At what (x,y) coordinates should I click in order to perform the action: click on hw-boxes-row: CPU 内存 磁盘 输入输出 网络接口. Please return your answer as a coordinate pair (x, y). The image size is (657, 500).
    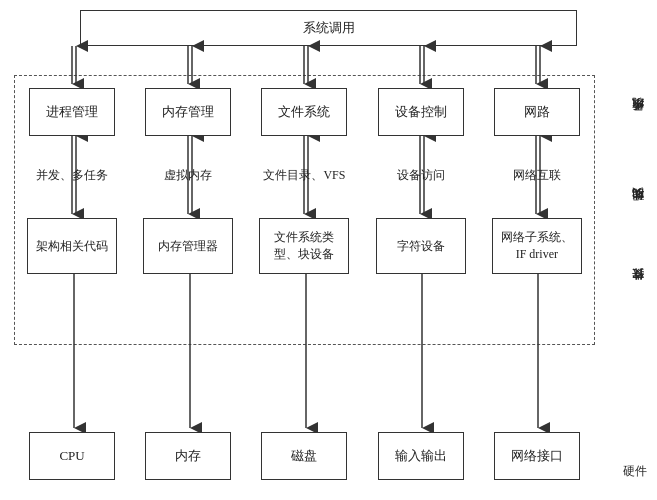
    Looking at the image, I should click on (304, 456).